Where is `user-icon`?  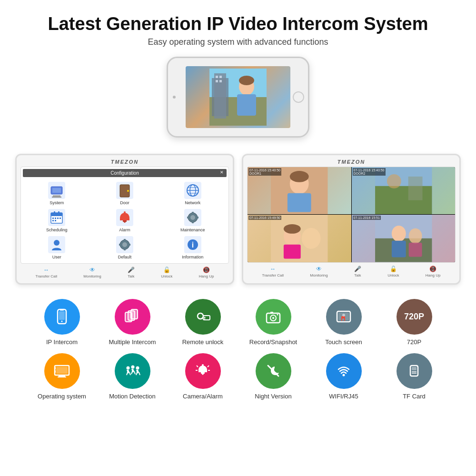 user-icon is located at coordinates (57, 245).